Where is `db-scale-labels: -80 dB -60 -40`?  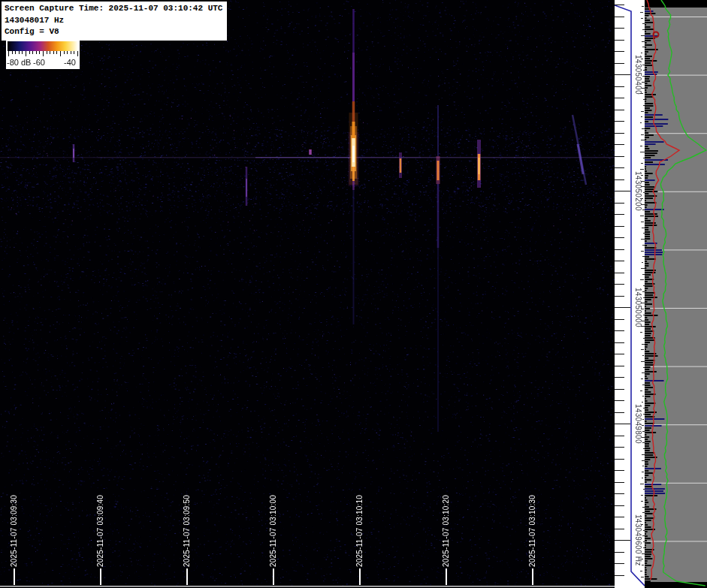
db-scale-labels: -80 dB -60 -40 is located at coordinates (43, 63).